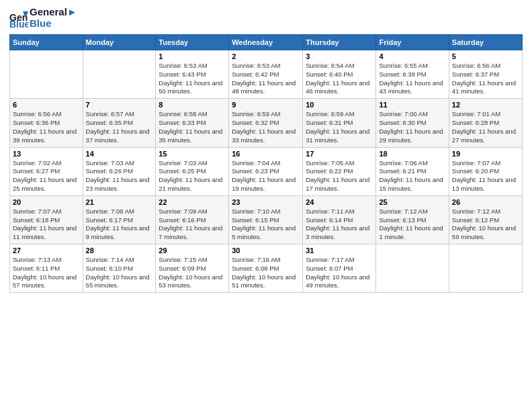 This screenshot has height=411, width=532. What do you see at coordinates (46, 202) in the screenshot?
I see `day-number: 20` at bounding box center [46, 202].